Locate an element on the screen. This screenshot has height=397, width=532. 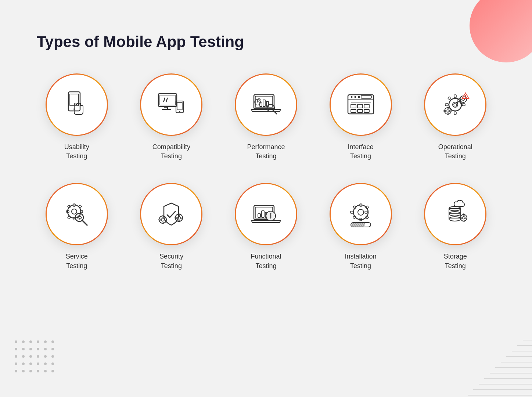
item-operational: OperationalTesting is located at coordinates (455, 117).